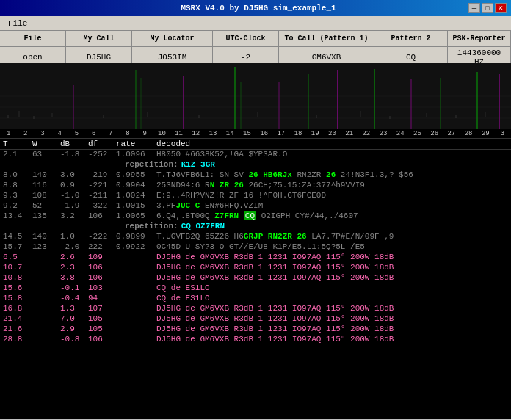 This screenshot has width=511, height=420. What do you see at coordinates (173, 38) in the screenshot?
I see `label-mylocator: My Locator` at bounding box center [173, 38].